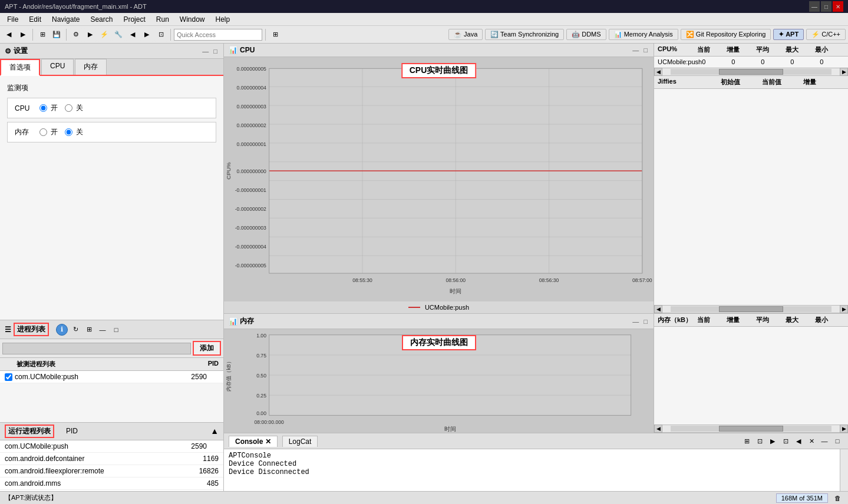 This screenshot has width=848, height=504. What do you see at coordinates (811, 441) in the screenshot?
I see `console-btn-6: ✕` at bounding box center [811, 441].